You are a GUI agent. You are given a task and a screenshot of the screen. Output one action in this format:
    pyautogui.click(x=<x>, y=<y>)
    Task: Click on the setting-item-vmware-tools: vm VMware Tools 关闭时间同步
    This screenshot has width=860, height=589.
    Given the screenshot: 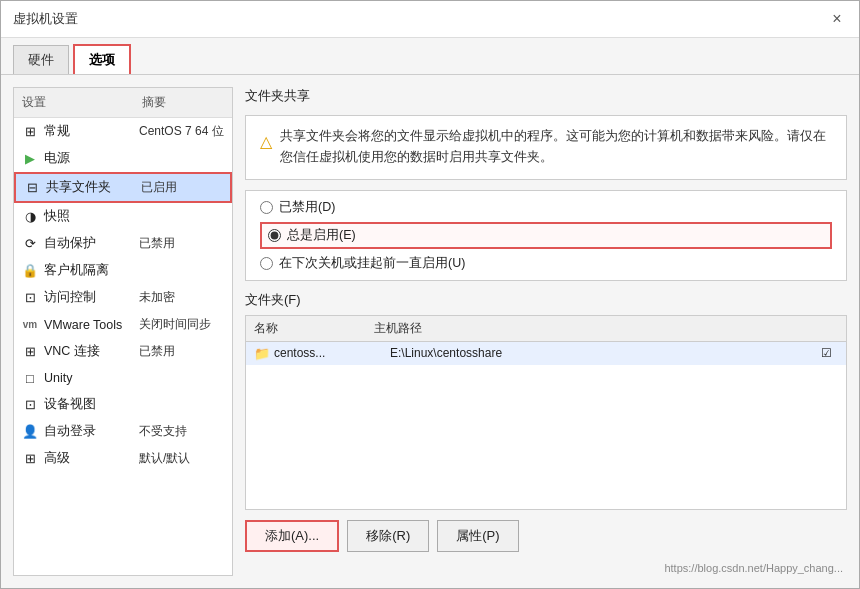 What is the action you would take?
    pyautogui.click(x=123, y=324)
    